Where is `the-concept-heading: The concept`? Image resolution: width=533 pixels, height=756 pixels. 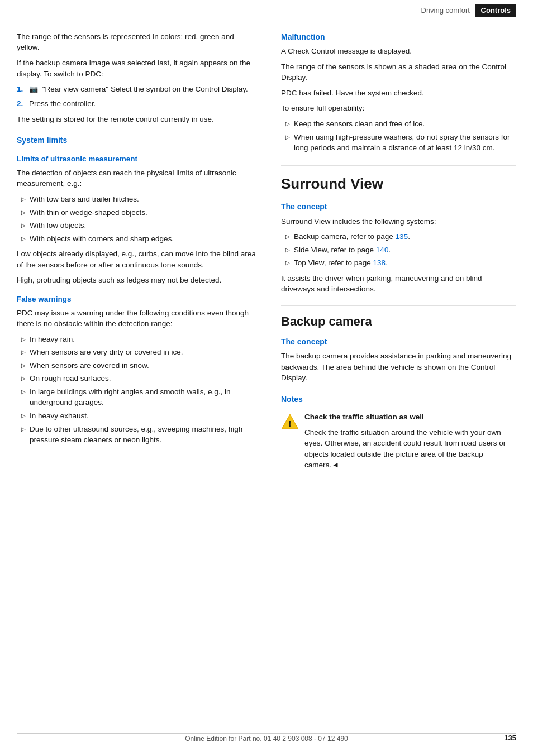
the-concept-heading: The concept is located at coordinates (399, 207).